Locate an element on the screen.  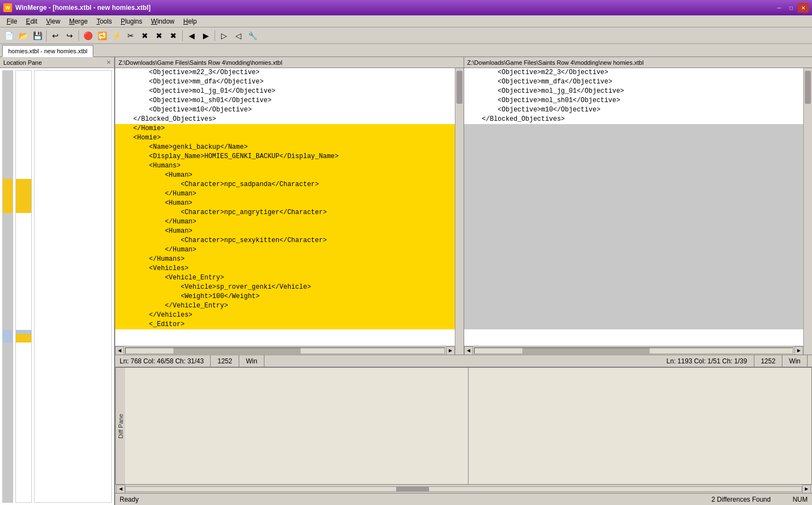
right-scroll-track is located at coordinates (634, 351).